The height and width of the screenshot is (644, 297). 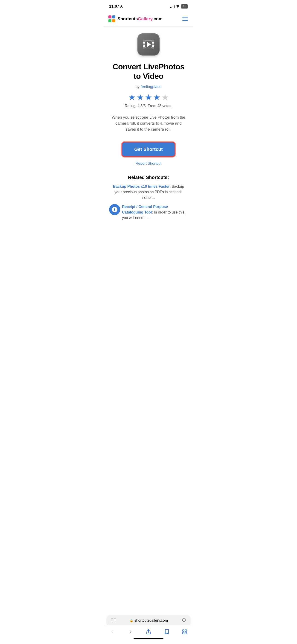 I want to click on nav-header: ShortcutsGallery.com, so click(x=148, y=19).